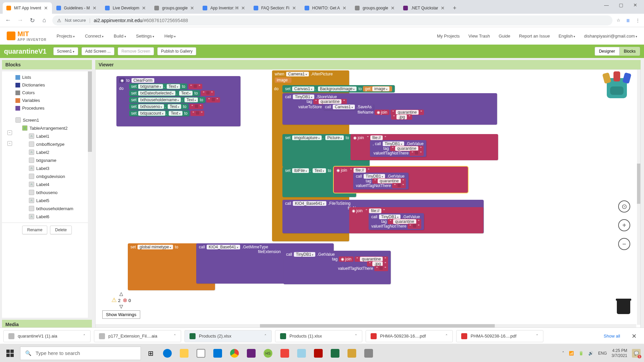  I want to click on new-tab-button: +, so click(454, 8).